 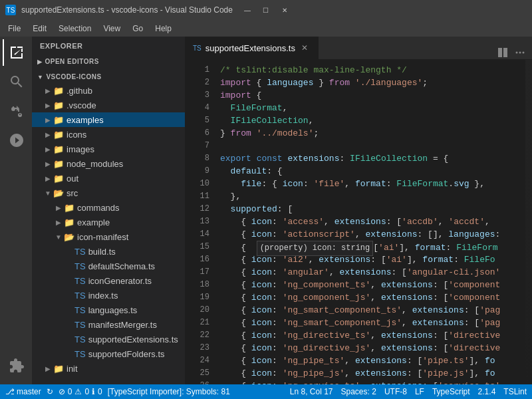 What do you see at coordinates (372, 310) in the screenshot?
I see `code-line-20: { icon: 'ng_smart_component_ts', extensi…` at bounding box center [372, 310].